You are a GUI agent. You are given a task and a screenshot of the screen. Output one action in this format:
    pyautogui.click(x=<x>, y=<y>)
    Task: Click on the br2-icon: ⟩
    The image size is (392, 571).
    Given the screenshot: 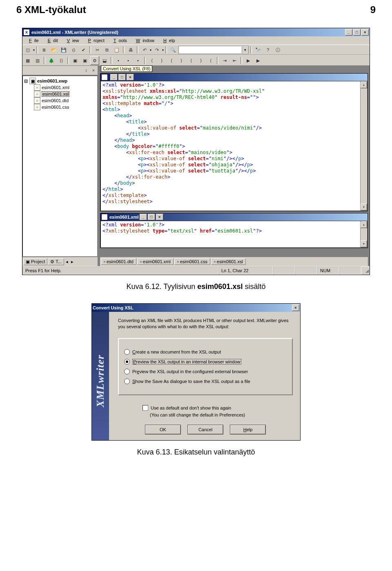 What is the action you would take?
    pyautogui.click(x=162, y=60)
    